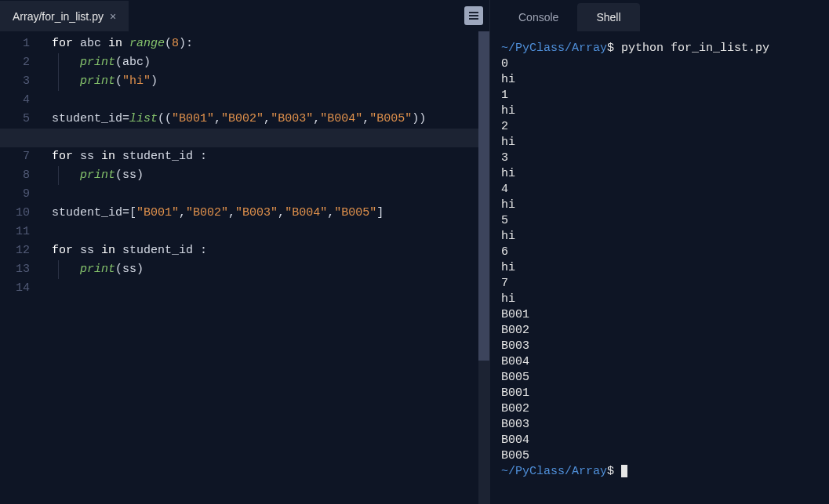  I want to click on shell-line: 1, so click(505, 96).